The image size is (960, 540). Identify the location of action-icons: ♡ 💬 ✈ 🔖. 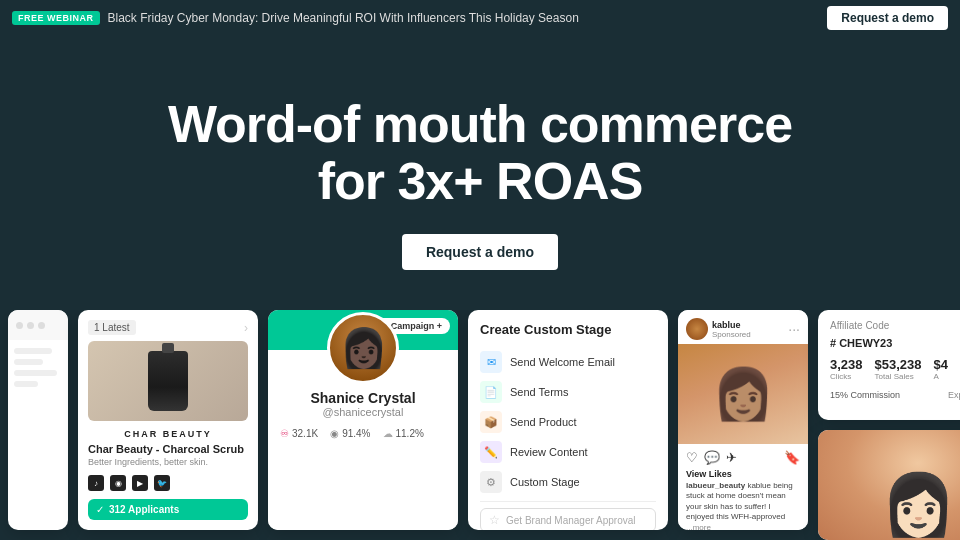
(743, 458).